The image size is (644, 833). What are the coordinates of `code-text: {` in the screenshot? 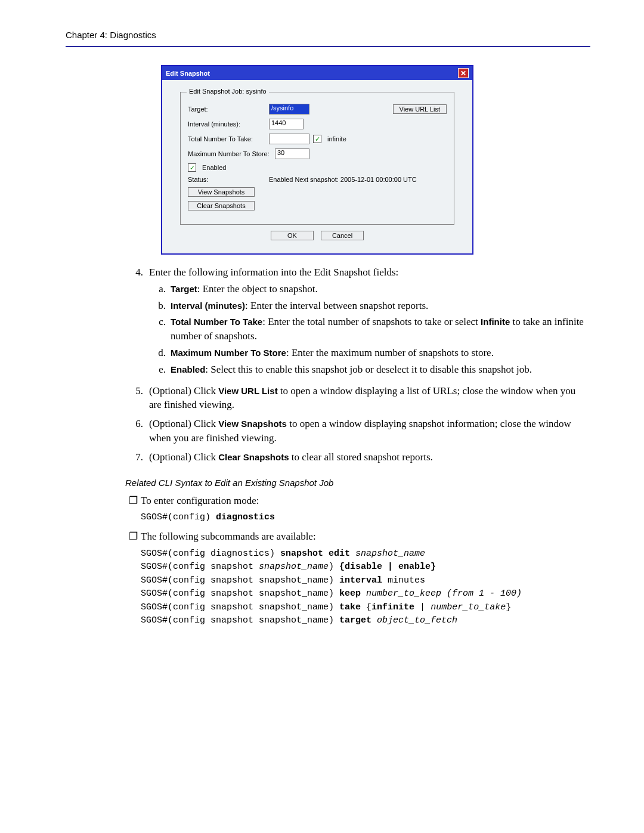 It's located at (369, 607).